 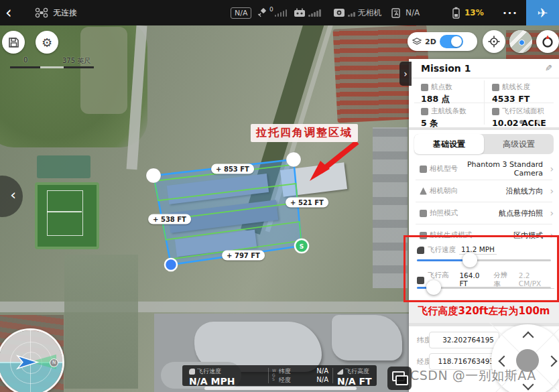 What do you see at coordinates (13, 42) in the screenshot?
I see `save-mission-button` at bounding box center [13, 42].